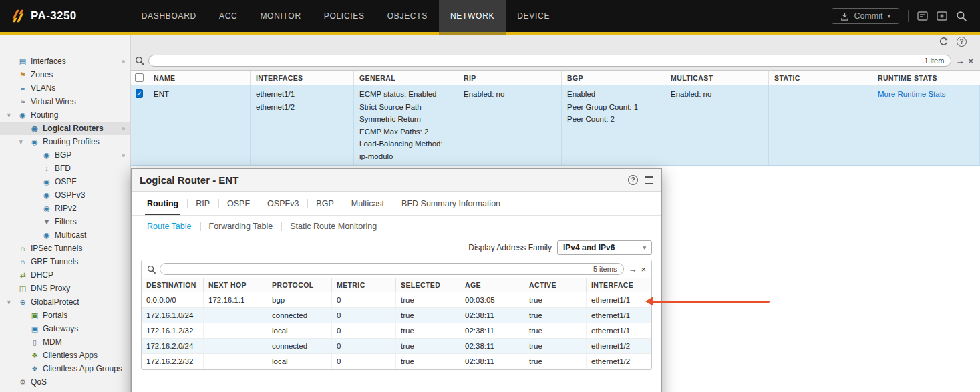 This screenshot has height=392, width=980. I want to click on new-window-icon, so click(942, 16).